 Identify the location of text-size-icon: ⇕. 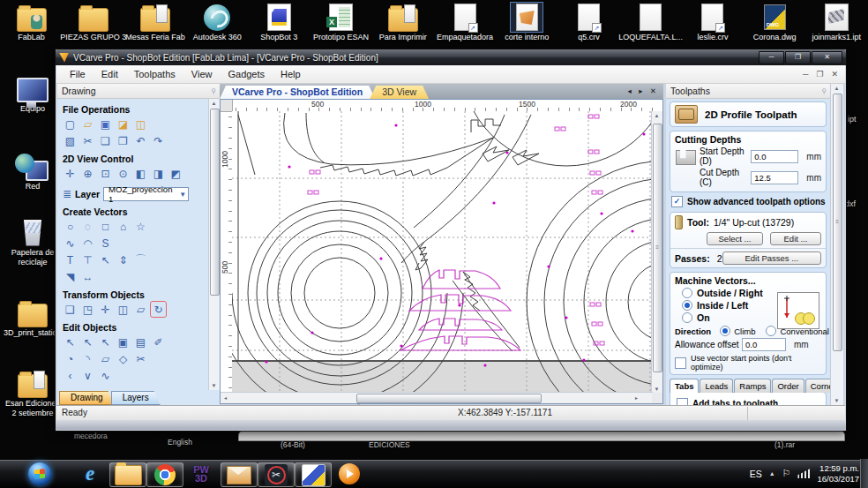
(123, 259).